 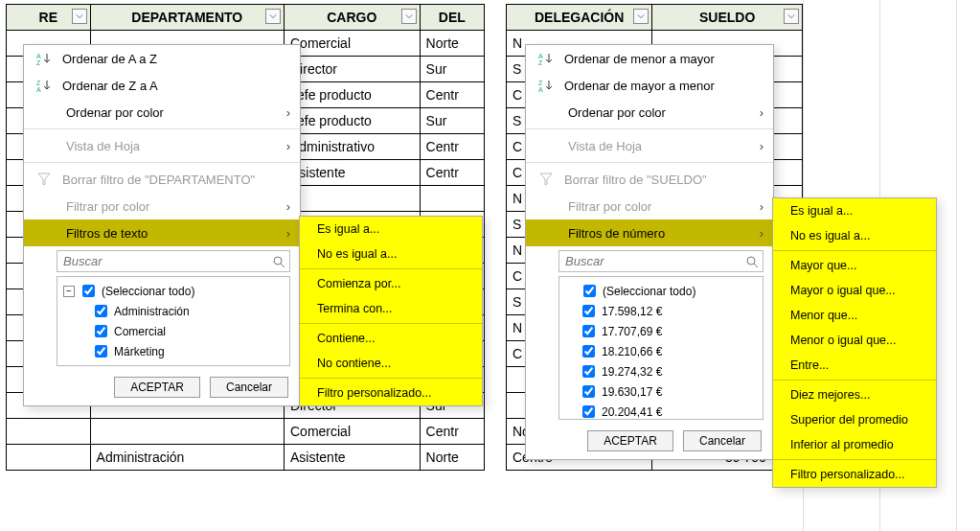 I want to click on number-filter-submenu: Es igual a... No es igual a... Mayor que…, so click(x=855, y=343).